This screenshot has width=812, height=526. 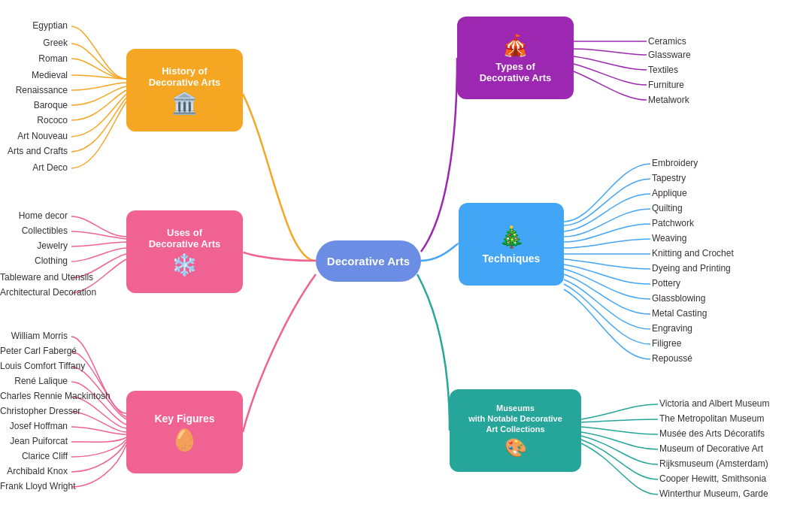 What do you see at coordinates (34, 411) in the screenshot?
I see `kf-leaf-5: Christopher Dresser` at bounding box center [34, 411].